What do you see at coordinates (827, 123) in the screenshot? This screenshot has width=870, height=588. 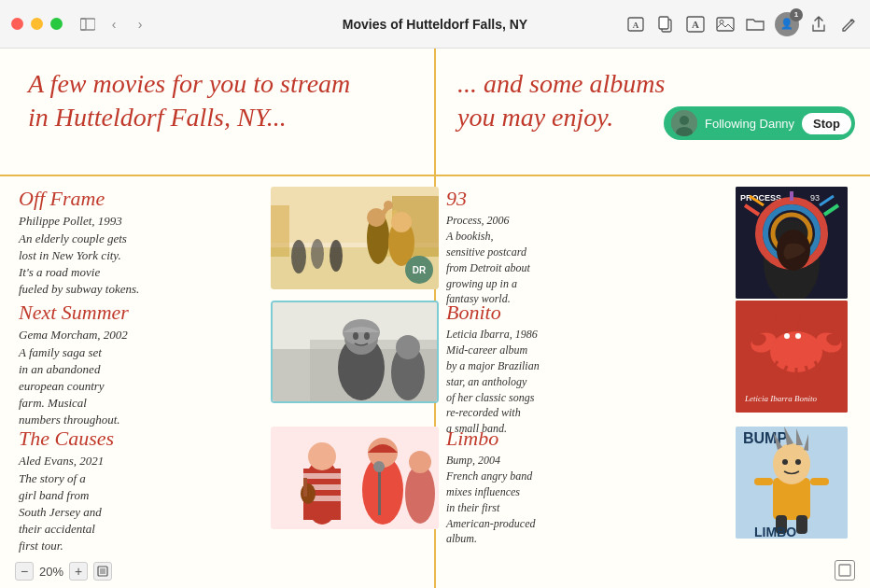 I see `stop-button: Stop` at bounding box center [827, 123].